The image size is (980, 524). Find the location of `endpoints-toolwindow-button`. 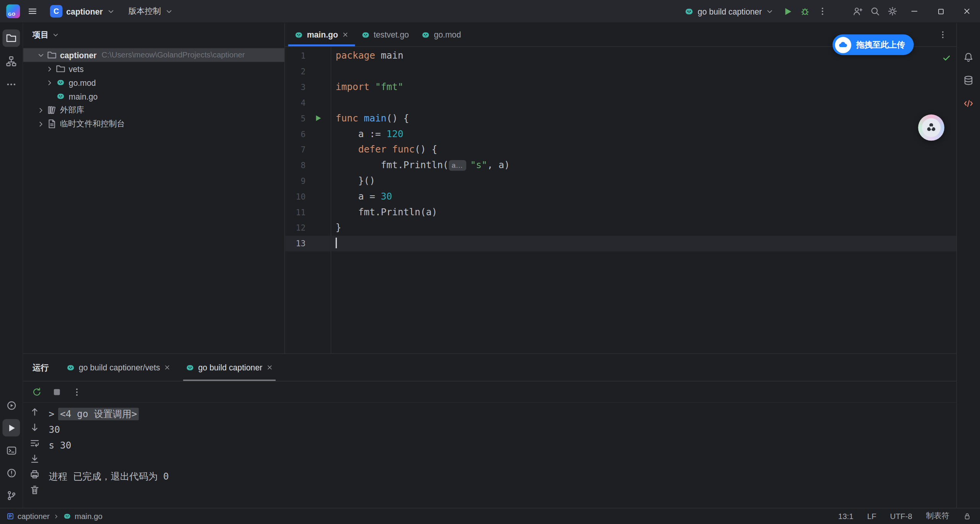

endpoints-toolwindow-button is located at coordinates (969, 103).